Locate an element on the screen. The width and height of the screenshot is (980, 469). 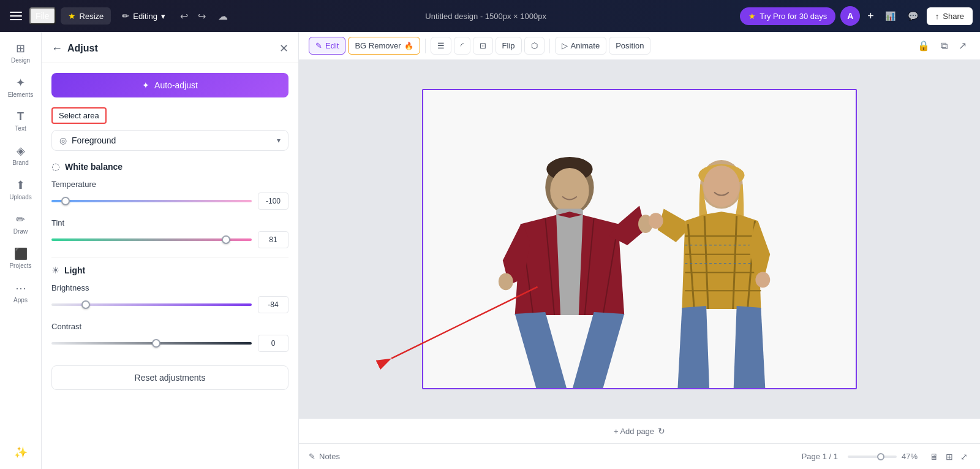
select-area-label: Select area is located at coordinates (79, 115).